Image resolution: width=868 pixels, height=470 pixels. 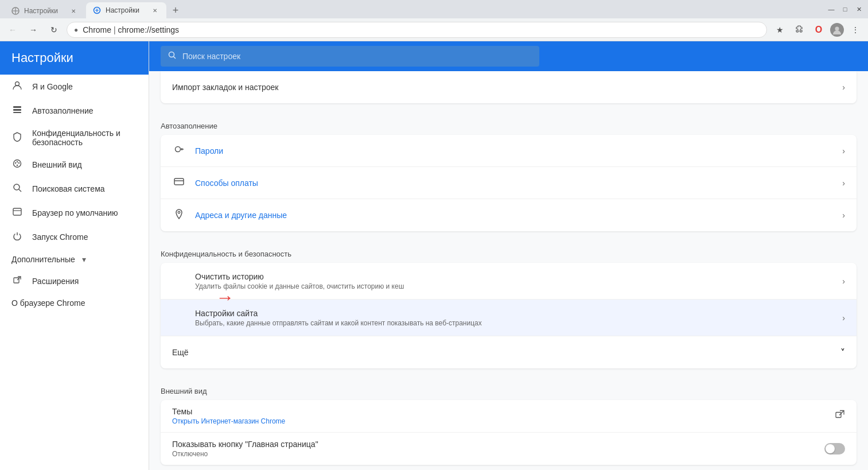 I want to click on themes-row: Темы Открыть Интернет-магазин Chrome, so click(x=508, y=417).